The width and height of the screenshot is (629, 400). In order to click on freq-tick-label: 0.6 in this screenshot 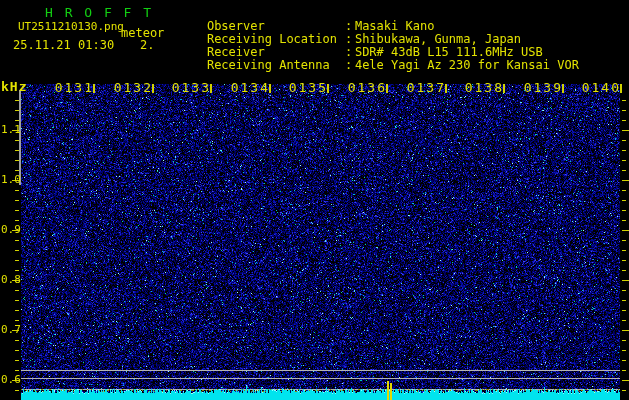, I will do `click(11, 380)`.